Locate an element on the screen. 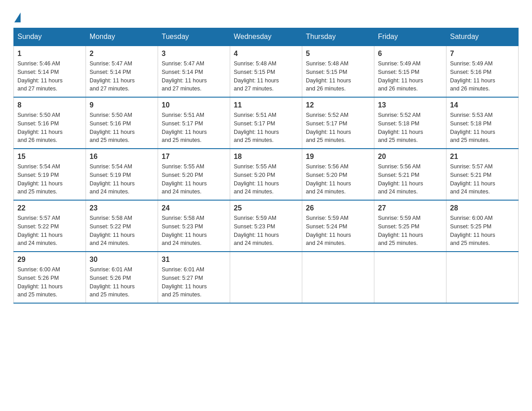  day-number: 20 is located at coordinates (410, 157).